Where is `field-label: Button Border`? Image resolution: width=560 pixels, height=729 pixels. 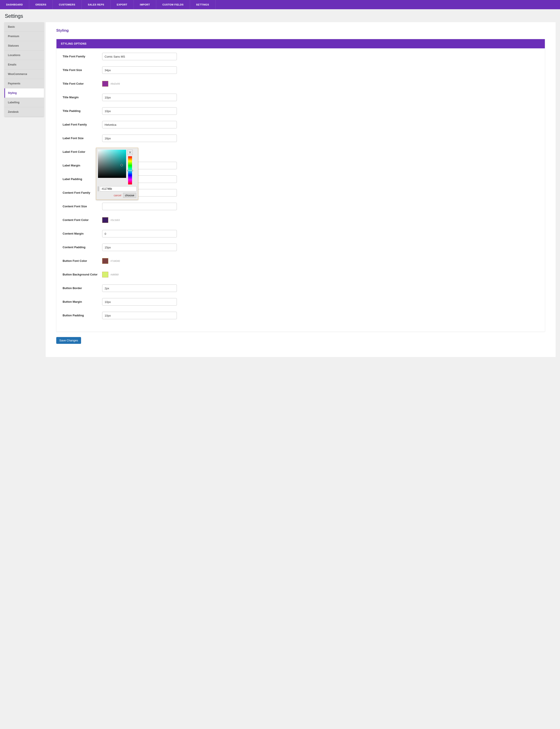 field-label: Button Border is located at coordinates (82, 288).